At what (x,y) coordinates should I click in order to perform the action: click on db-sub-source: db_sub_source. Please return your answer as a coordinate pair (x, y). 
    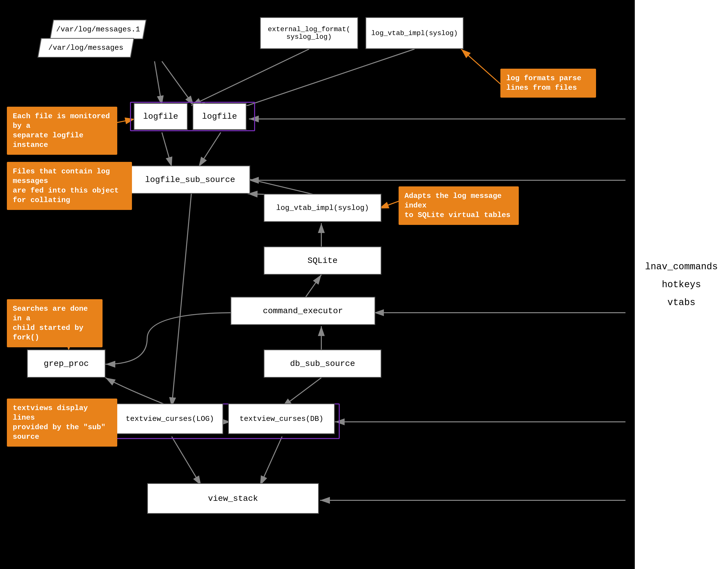
    Looking at the image, I should click on (323, 363).